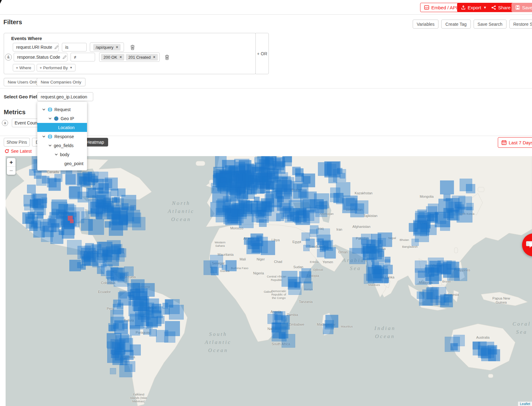  I want to click on top-toolbar: Embed / API Export ▼ Share Save, so click(266, 7).